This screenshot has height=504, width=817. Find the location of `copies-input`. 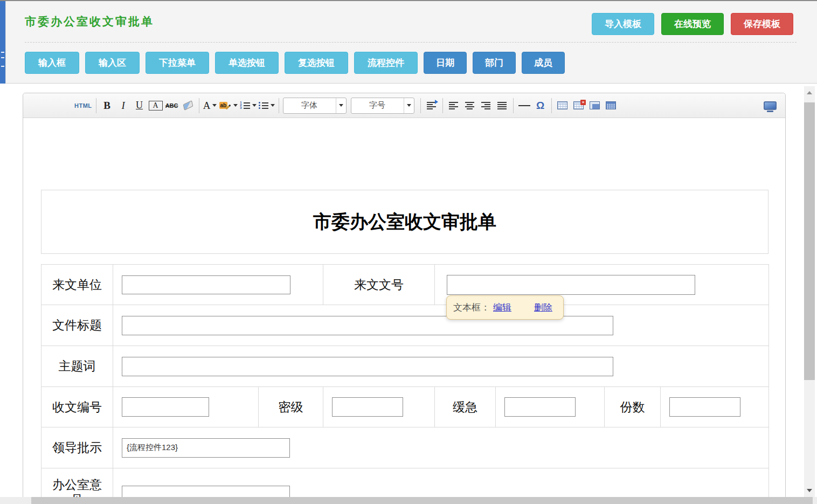

copies-input is located at coordinates (705, 407).